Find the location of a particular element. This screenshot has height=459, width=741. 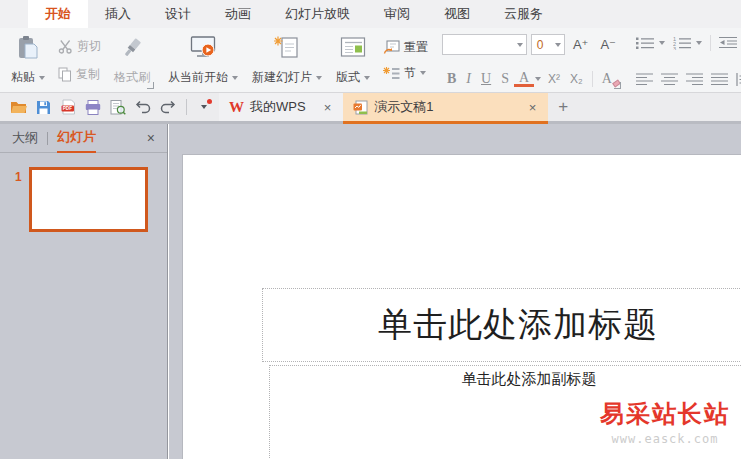

export-pdf-icon: PDF is located at coordinates (68, 107).